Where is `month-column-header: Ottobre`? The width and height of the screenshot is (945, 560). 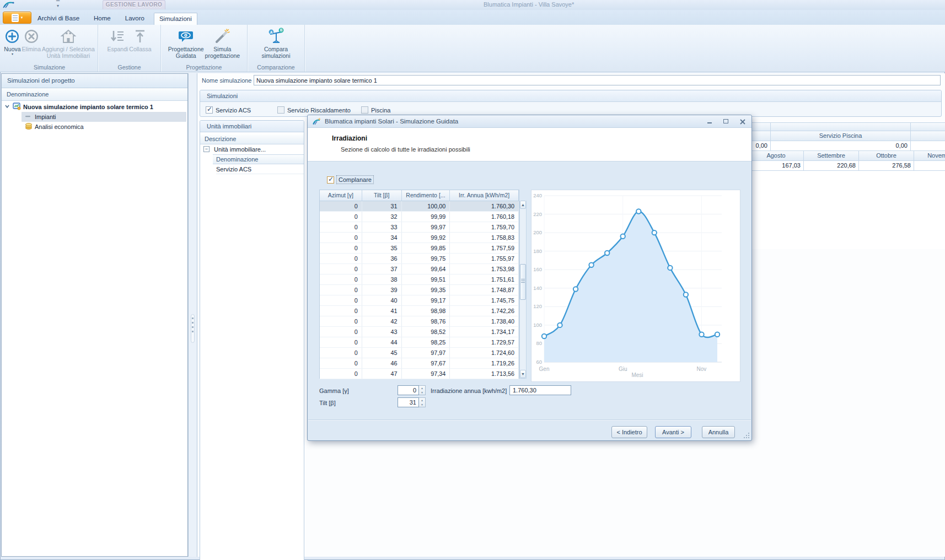 month-column-header: Ottobre is located at coordinates (887, 156).